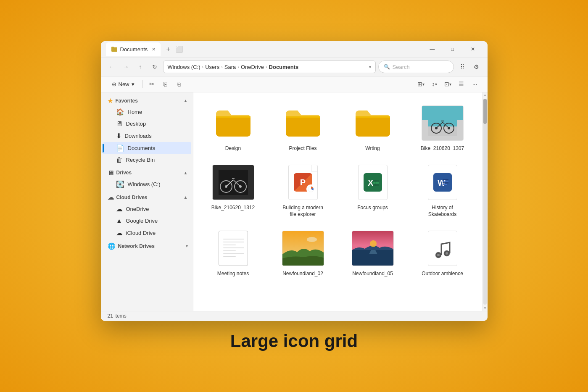  Describe the element at coordinates (184, 67) in the screenshot. I see `breadcrumb-part-1: Windows (C:)` at that location.